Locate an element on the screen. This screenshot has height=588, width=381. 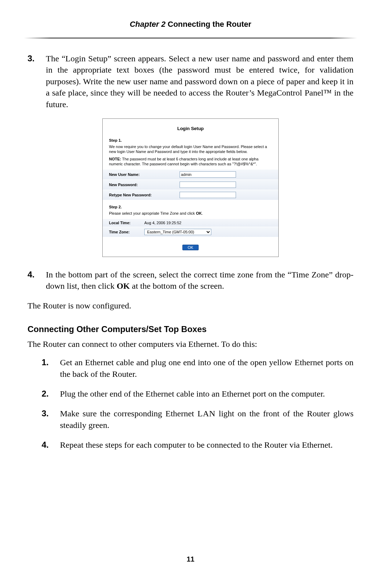
step-text: Repeat these steps for each computer to … is located at coordinates (207, 445).